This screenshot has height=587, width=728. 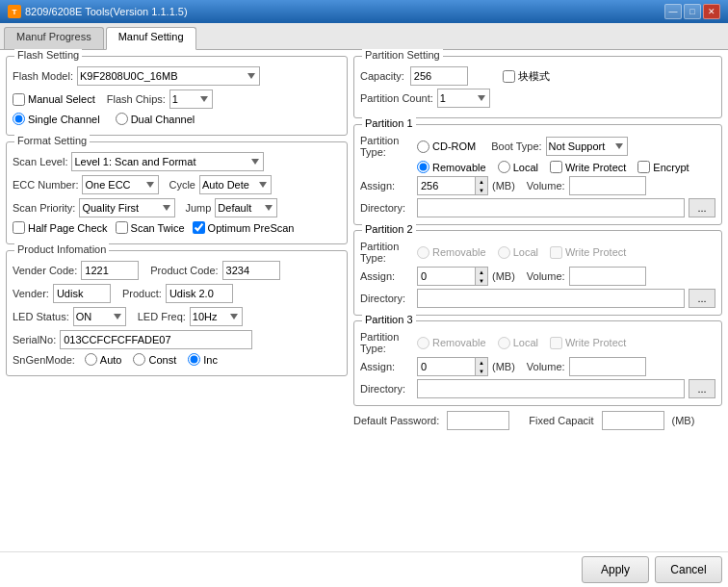 What do you see at coordinates (702, 389) in the screenshot?
I see `partition3-browse-button: ...` at bounding box center [702, 389].